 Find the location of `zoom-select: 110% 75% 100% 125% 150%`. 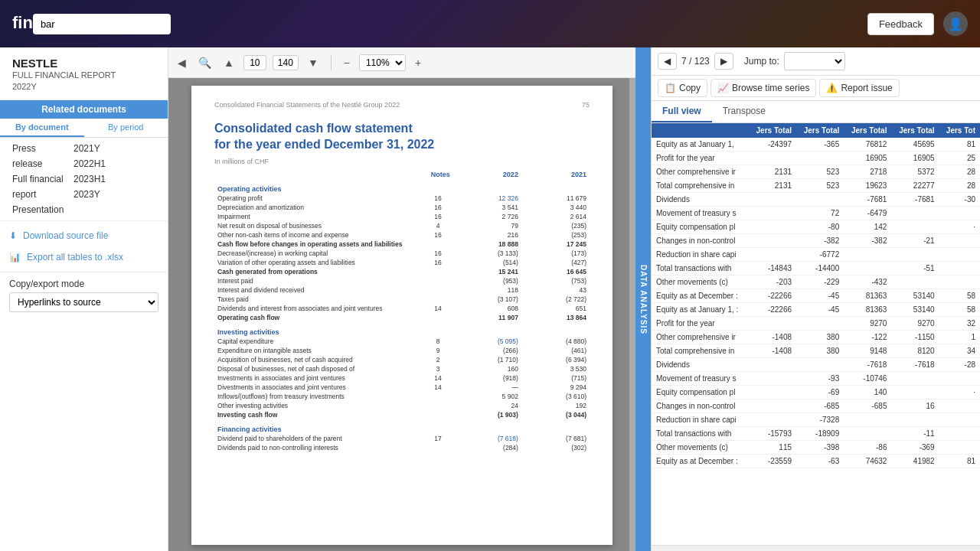

zoom-select: 110% 75% 100% 125% 150% is located at coordinates (383, 63).